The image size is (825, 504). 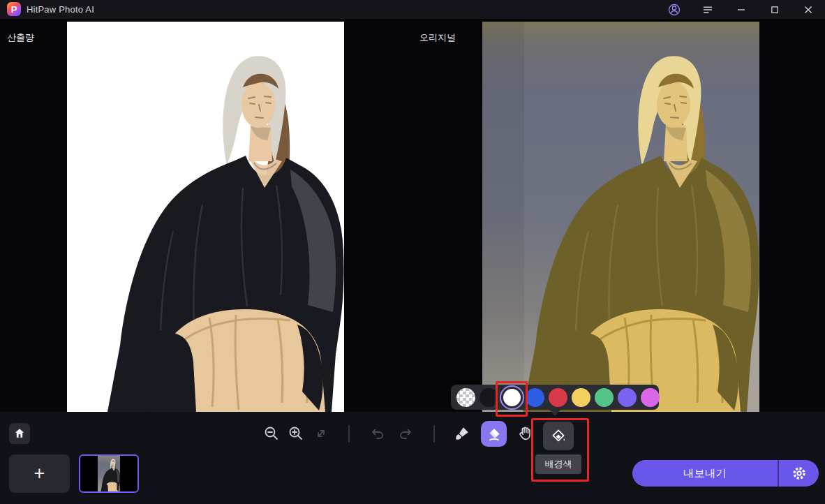 I want to click on swatch-red, so click(x=558, y=398).